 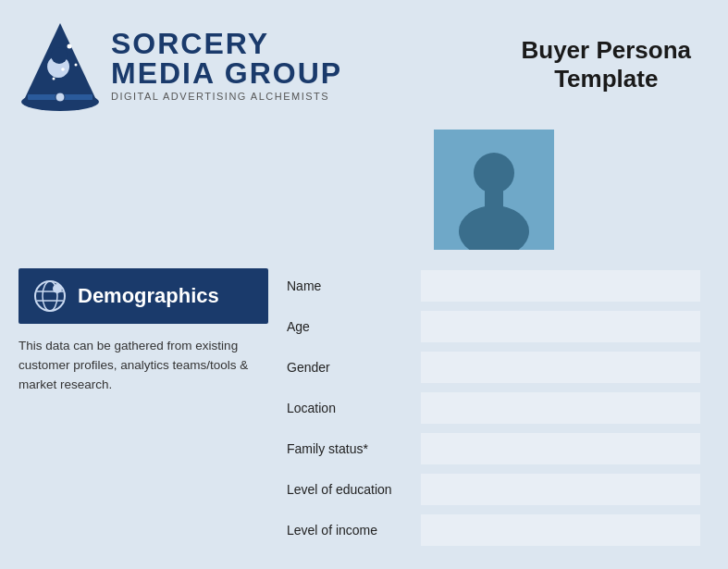 I want to click on page-title: Buyer Persona Template, so click(x=606, y=65).